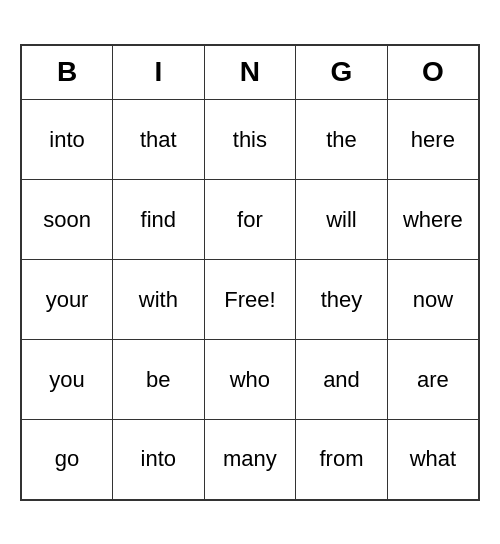 The image size is (500, 544). I want to click on bingo-cell-2-1: with, so click(159, 300).